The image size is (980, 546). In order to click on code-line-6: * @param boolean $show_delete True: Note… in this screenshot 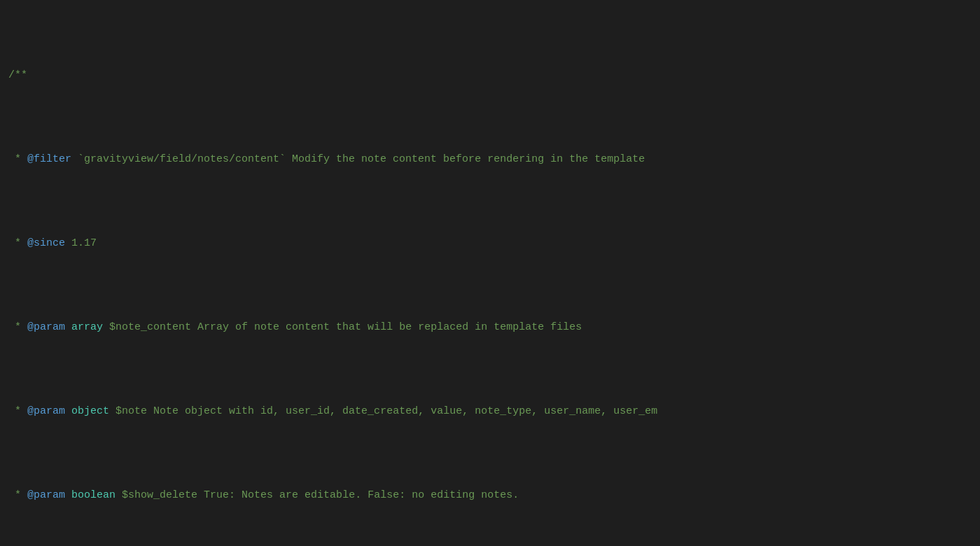, I will do `click(490, 496)`.